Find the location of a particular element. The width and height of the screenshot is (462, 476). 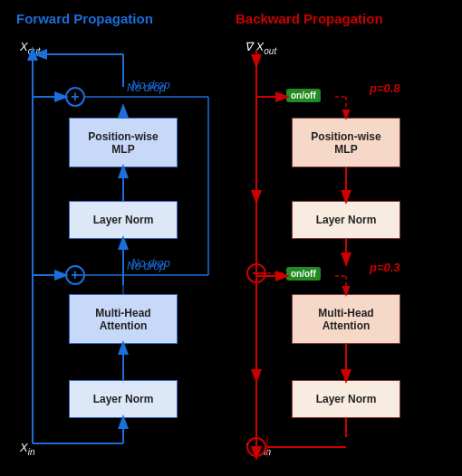

x-in-label: Xin is located at coordinates (27, 449).